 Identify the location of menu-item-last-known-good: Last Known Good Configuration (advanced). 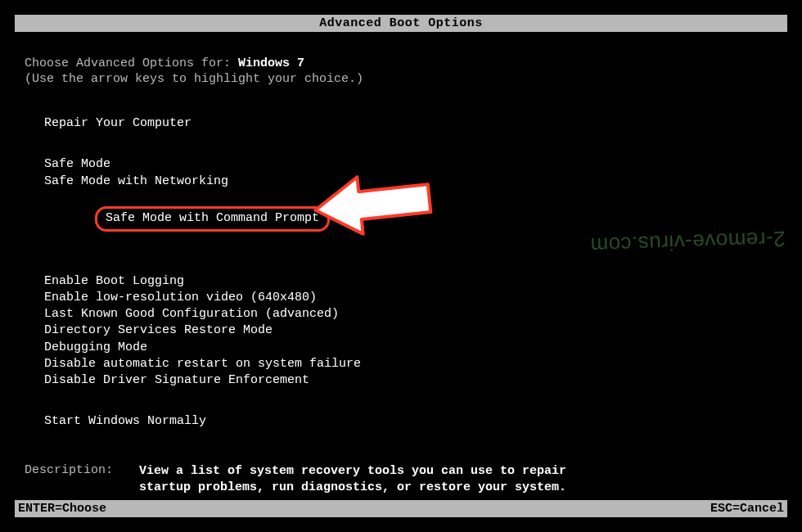
(411, 314).